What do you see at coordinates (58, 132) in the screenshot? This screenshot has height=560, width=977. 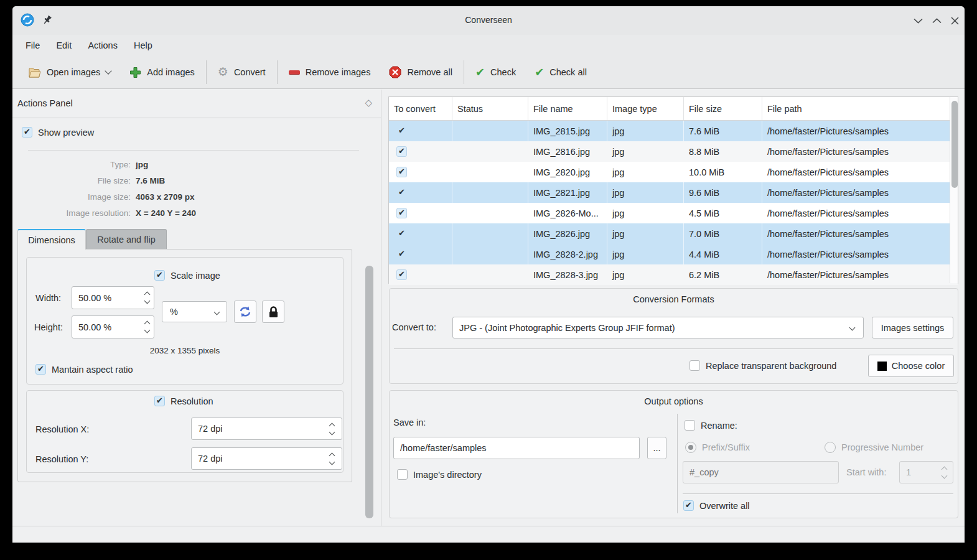 I see `show-preview-checkbox: Show preview` at bounding box center [58, 132].